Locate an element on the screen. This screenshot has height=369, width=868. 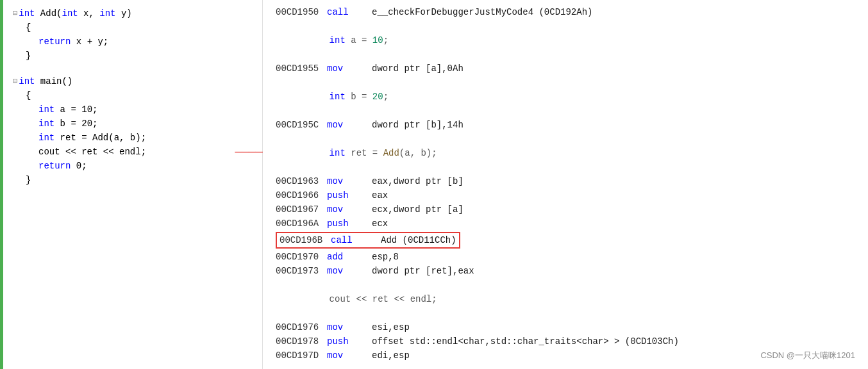
source-int-b: int b = 20; is located at coordinates (565, 97).